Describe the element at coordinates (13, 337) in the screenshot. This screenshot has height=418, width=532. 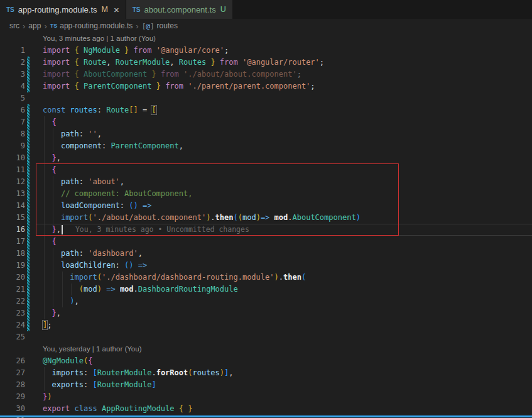
I see `line-number: 25` at that location.